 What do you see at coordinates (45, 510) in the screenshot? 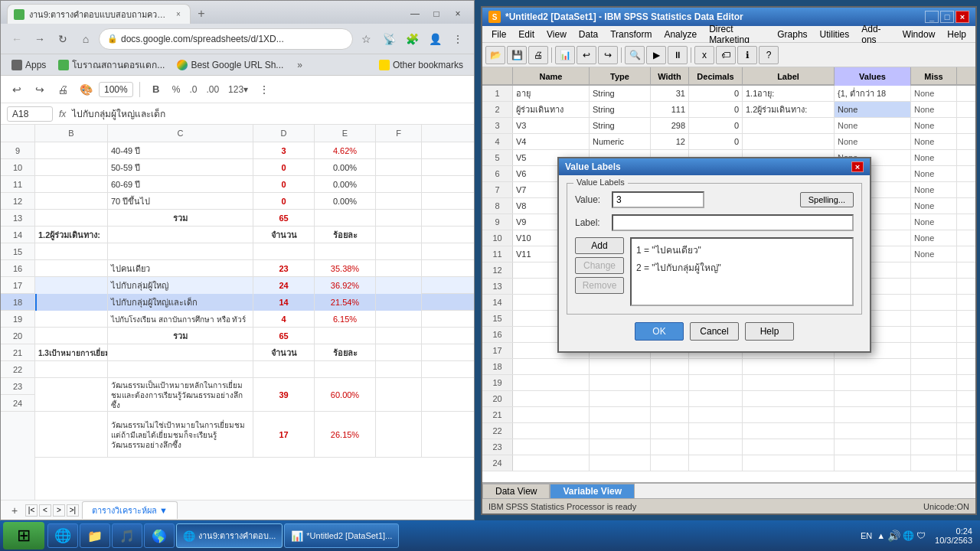
I see `nav-prev-btn: <` at bounding box center [45, 510].